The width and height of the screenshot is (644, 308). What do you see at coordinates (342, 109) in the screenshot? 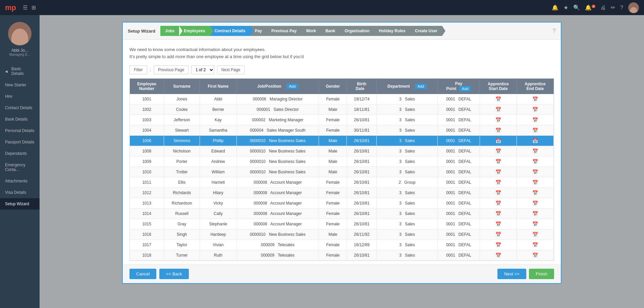
I see `table-row: 1002 Cooke Bernie 000001 Sales Director …` at bounding box center [342, 109].